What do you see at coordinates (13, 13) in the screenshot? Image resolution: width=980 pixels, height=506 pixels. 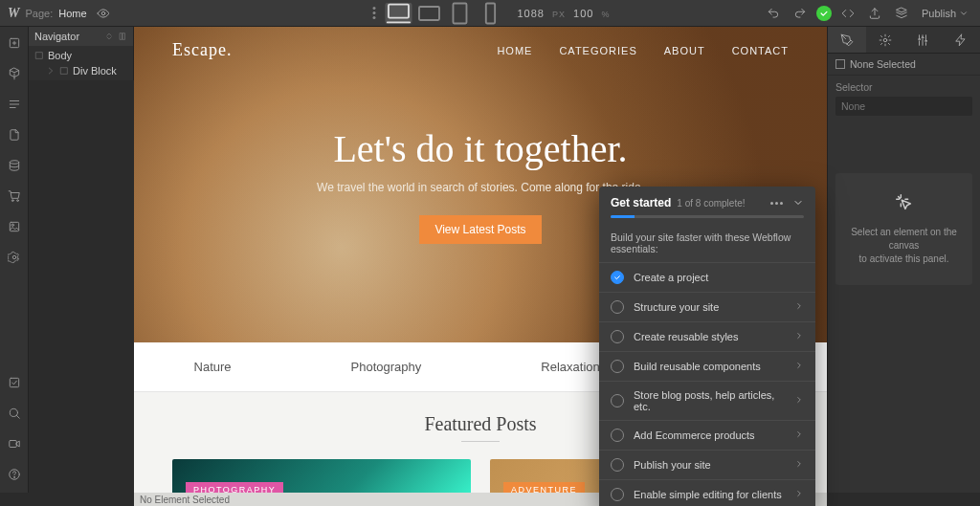 I see `webflow-logo: W` at bounding box center [13, 13].